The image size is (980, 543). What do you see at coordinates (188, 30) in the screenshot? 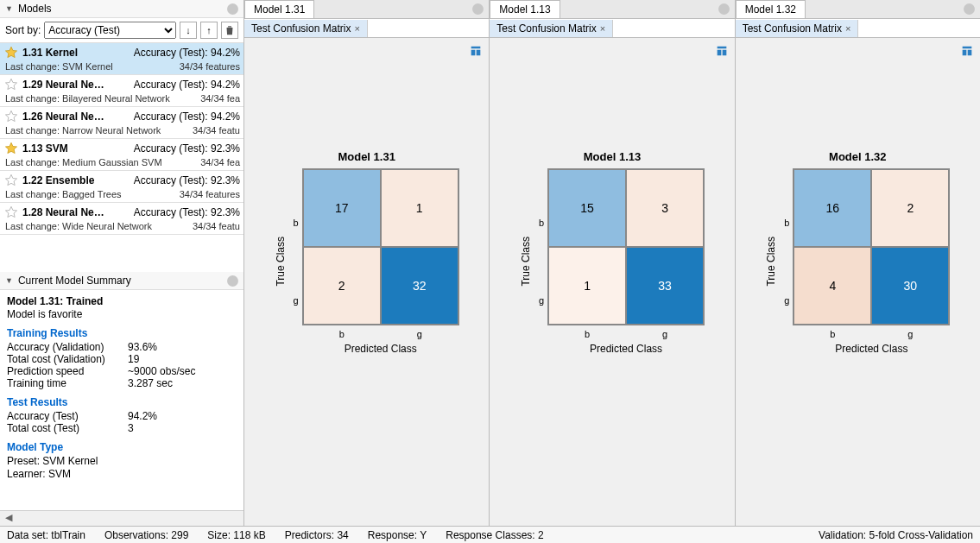
I see `sort-down-button: ↓` at bounding box center [188, 30].